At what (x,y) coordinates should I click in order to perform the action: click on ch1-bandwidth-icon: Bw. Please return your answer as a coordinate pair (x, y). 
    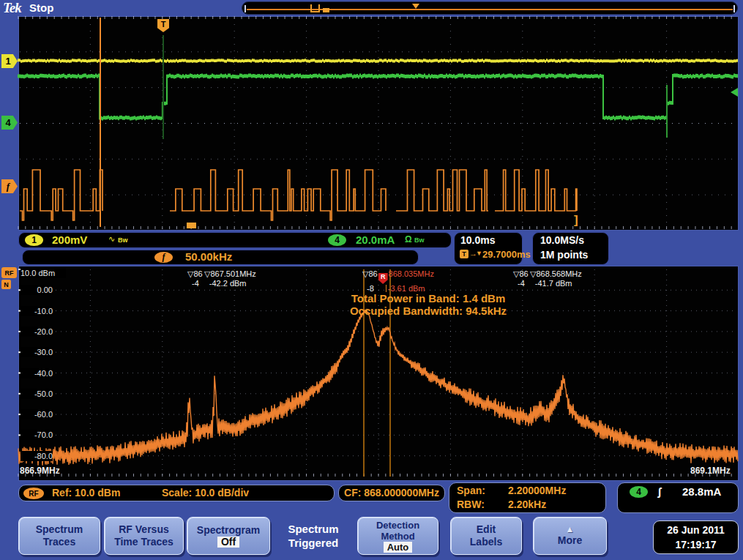
    Looking at the image, I should click on (123, 240).